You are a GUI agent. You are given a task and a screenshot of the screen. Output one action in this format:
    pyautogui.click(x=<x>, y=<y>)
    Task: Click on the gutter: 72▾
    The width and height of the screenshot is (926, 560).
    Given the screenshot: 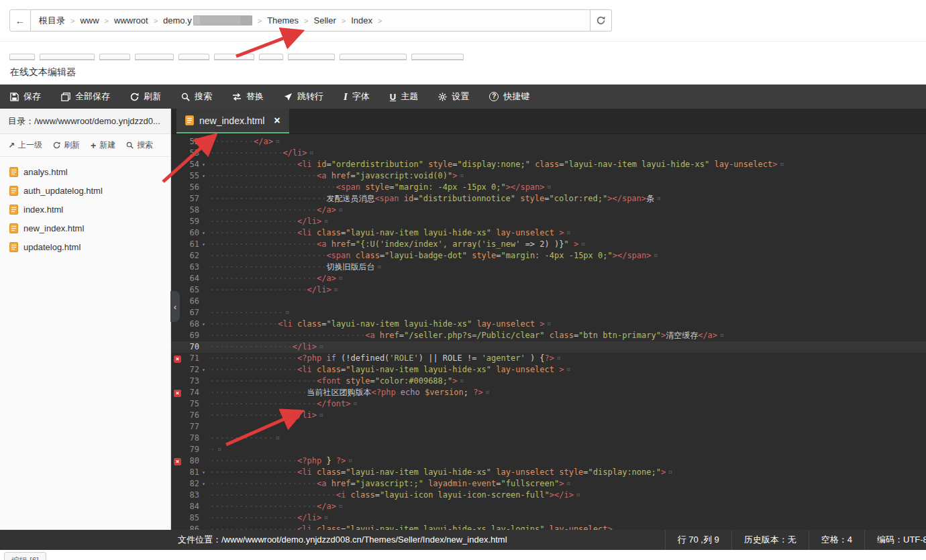 What is the action you would take?
    pyautogui.click(x=191, y=370)
    